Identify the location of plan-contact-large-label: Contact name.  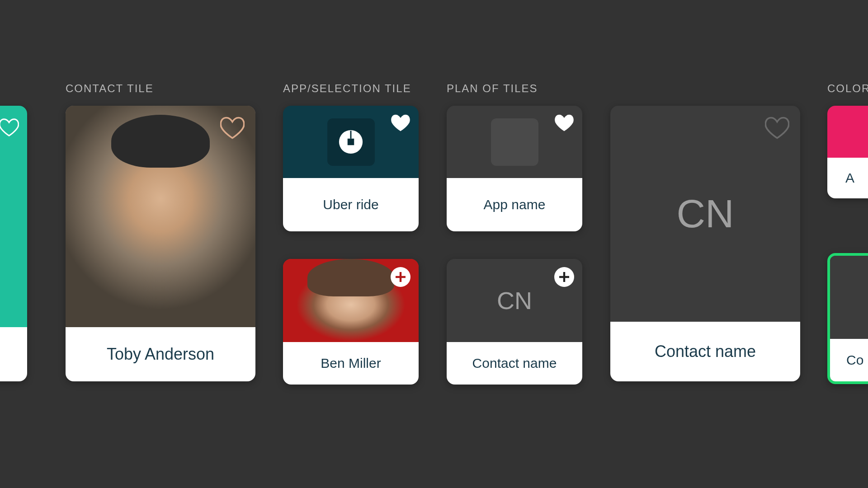
(705, 352).